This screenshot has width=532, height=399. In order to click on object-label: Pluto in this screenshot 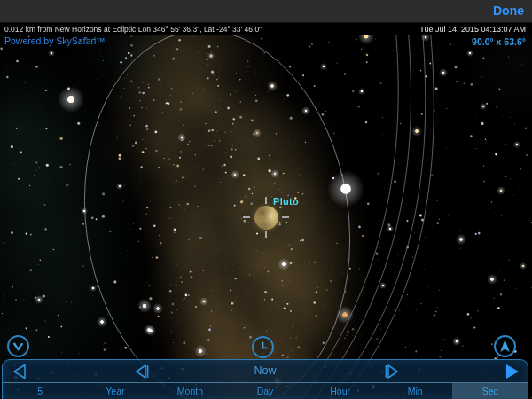, I will do `click(286, 201)`.